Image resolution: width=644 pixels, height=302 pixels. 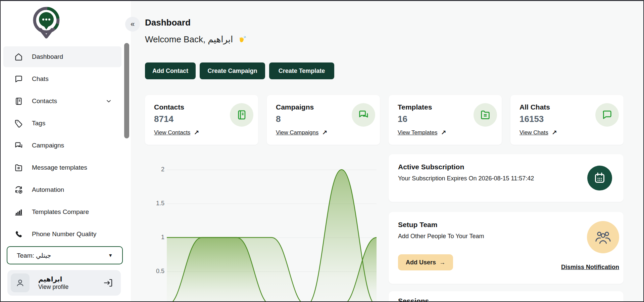 I want to click on subscription-expiry-text: Your Subscription Expires On 2026-08-15 …, so click(x=466, y=179).